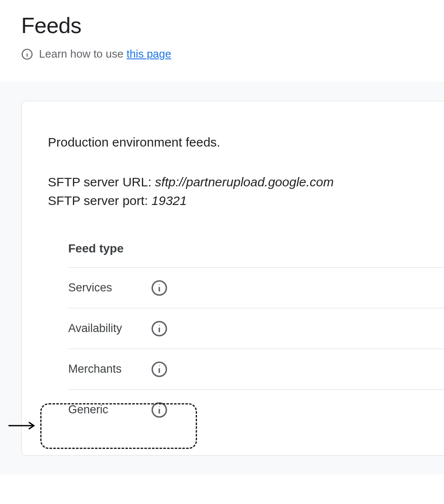 This screenshot has width=444, height=504. What do you see at coordinates (256, 410) in the screenshot?
I see `feed-row-generic: Generic` at bounding box center [256, 410].